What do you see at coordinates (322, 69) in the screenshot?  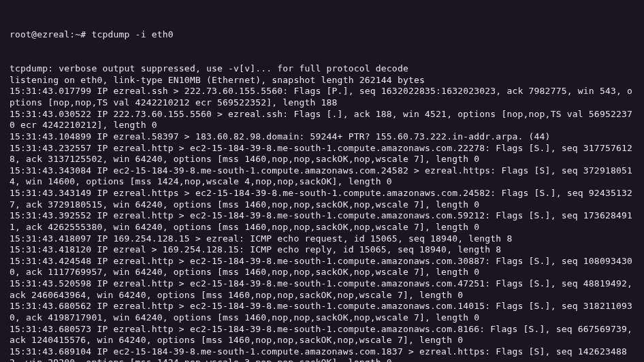 I see `output-line: tcpdump: verbose output suppressed, use …` at bounding box center [322, 69].